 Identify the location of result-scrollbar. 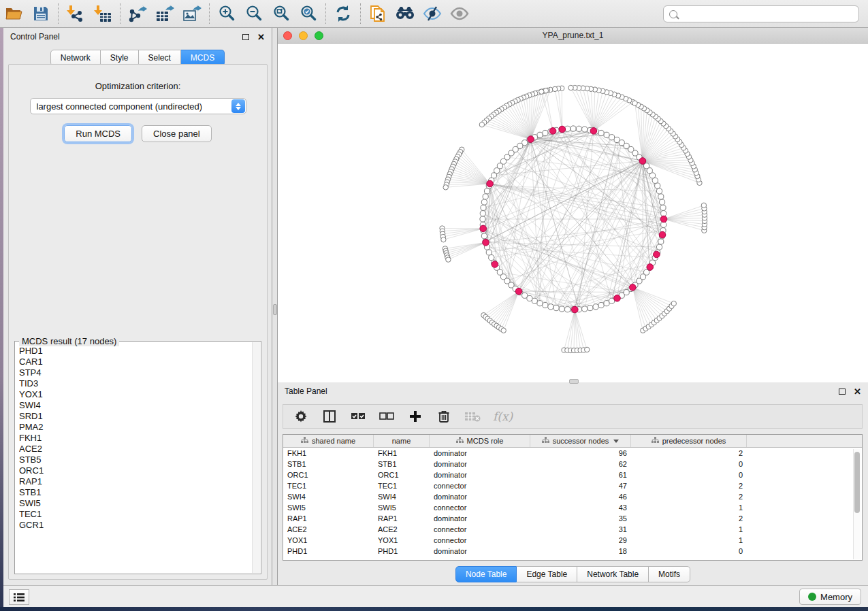
(256, 457).